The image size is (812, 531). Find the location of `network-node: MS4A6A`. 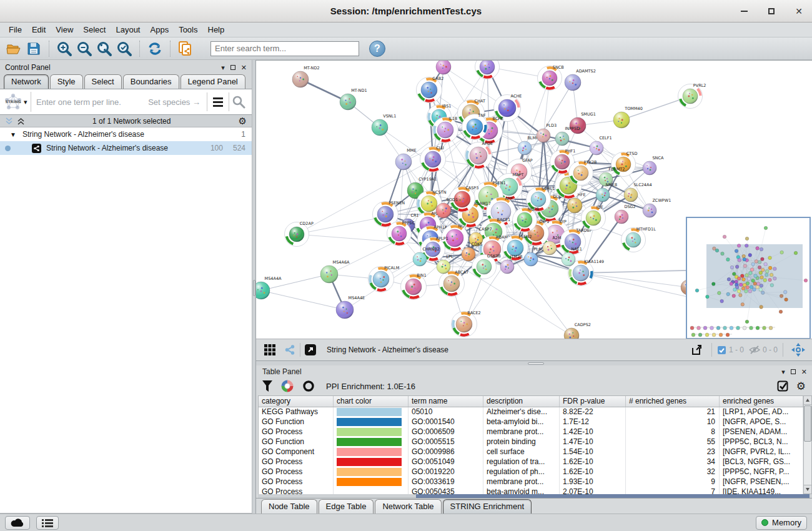

network-node: MS4A6A is located at coordinates (335, 271).